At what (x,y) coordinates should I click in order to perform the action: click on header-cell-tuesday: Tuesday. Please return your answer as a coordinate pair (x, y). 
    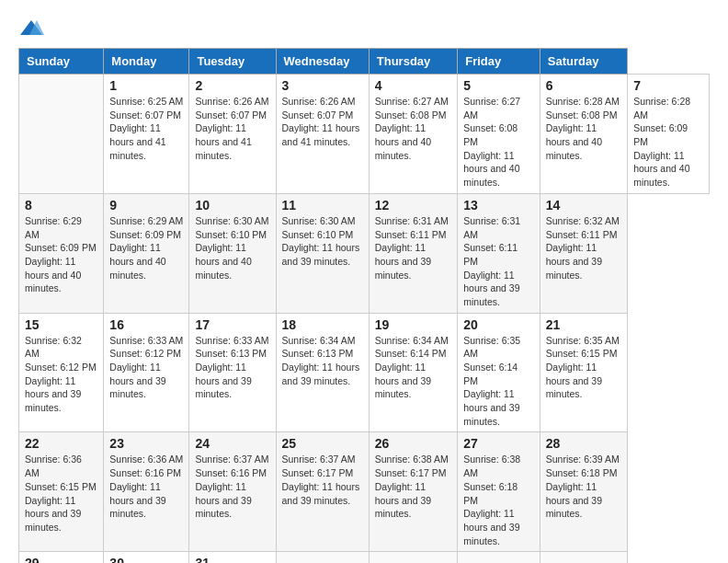
    Looking at the image, I should click on (233, 62).